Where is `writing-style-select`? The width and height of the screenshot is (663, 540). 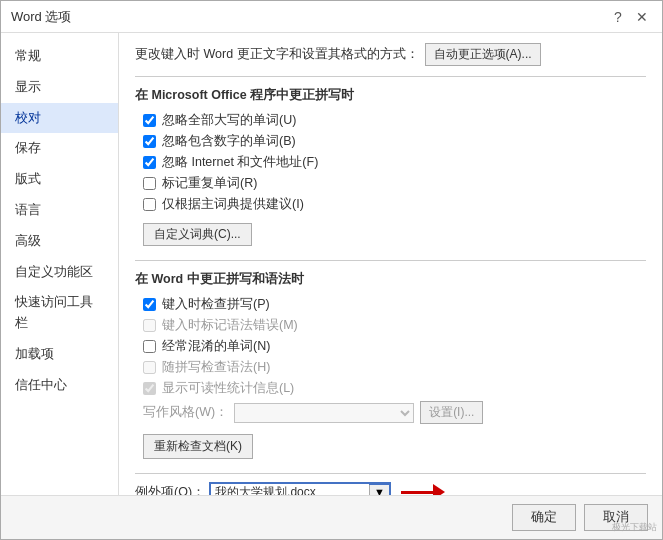 writing-style-select is located at coordinates (324, 413).